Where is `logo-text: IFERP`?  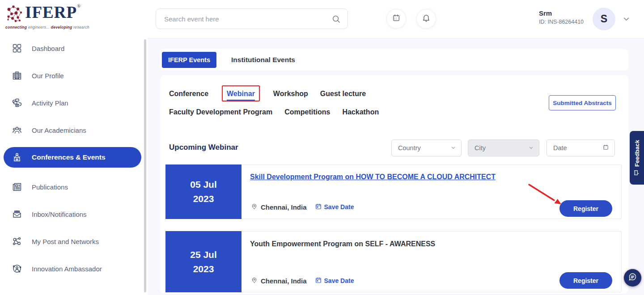
logo-text: IFERP is located at coordinates (51, 13).